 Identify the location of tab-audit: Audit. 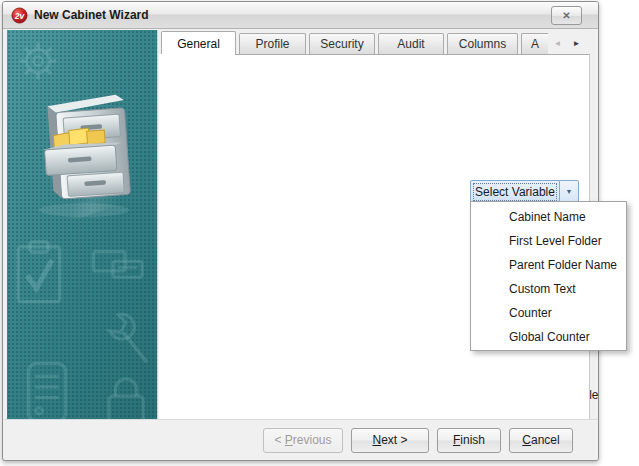
(411, 44).